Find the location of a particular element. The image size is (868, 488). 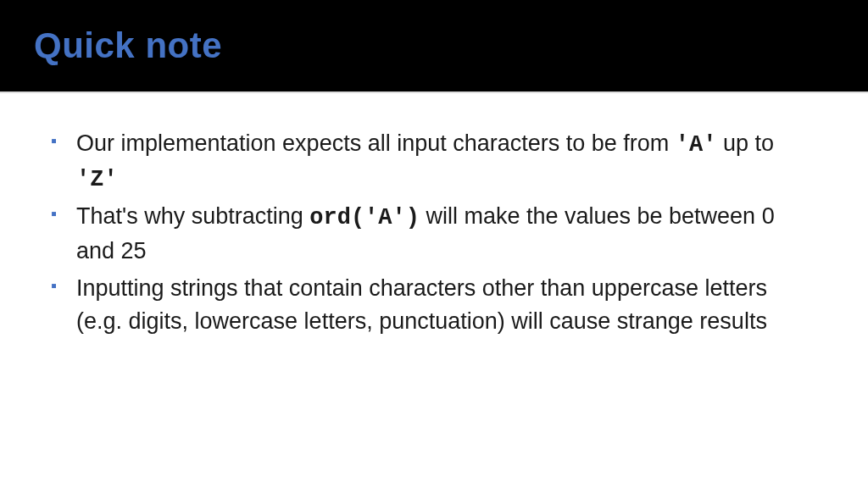

body-text: Inputting strings that contain character… is located at coordinates (422, 305).